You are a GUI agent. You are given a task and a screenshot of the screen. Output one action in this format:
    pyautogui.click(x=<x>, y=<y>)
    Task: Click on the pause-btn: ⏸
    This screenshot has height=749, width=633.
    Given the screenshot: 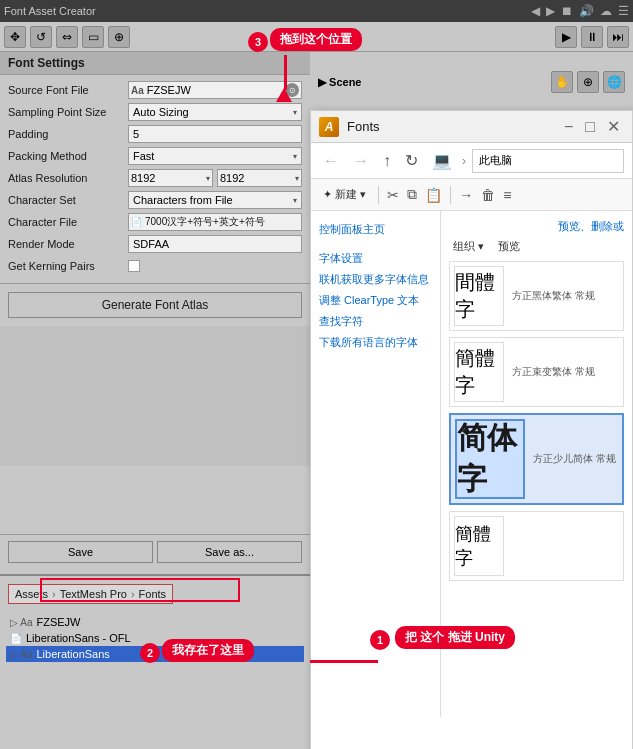 What is the action you would take?
    pyautogui.click(x=592, y=37)
    